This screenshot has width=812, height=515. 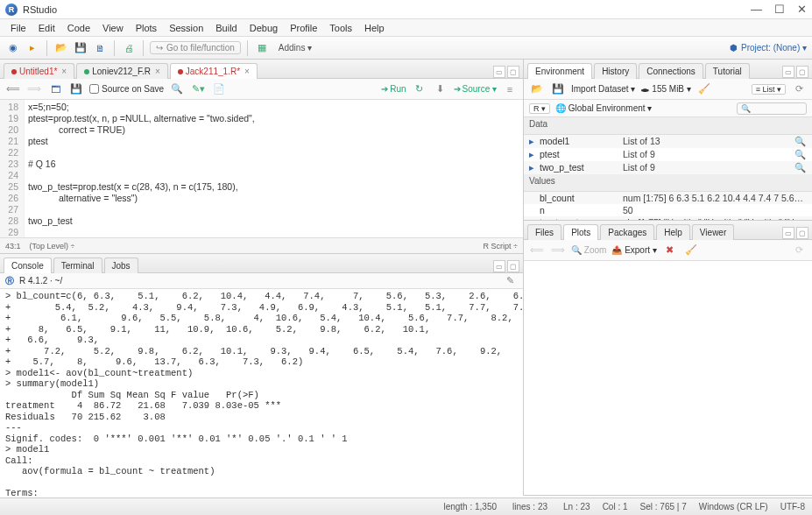 What do you see at coordinates (39, 71) in the screenshot?
I see `tab-untitled1: Untitled1*×` at bounding box center [39, 71].